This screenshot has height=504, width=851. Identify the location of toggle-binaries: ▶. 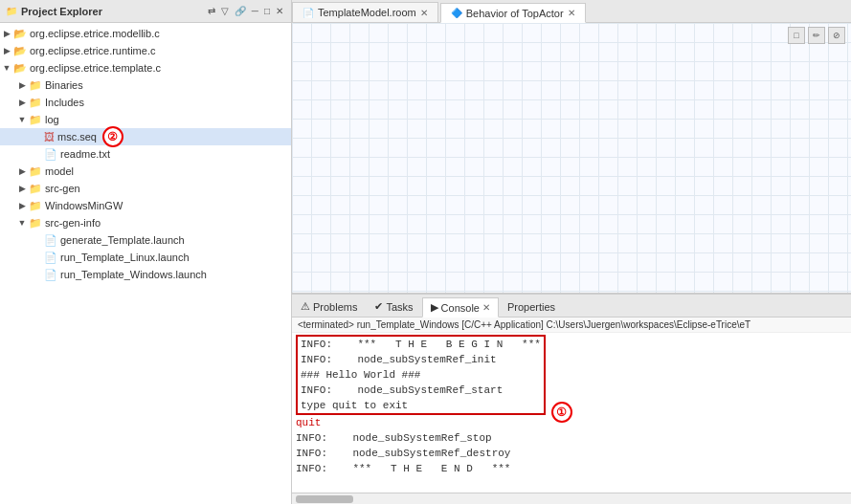
(22, 85).